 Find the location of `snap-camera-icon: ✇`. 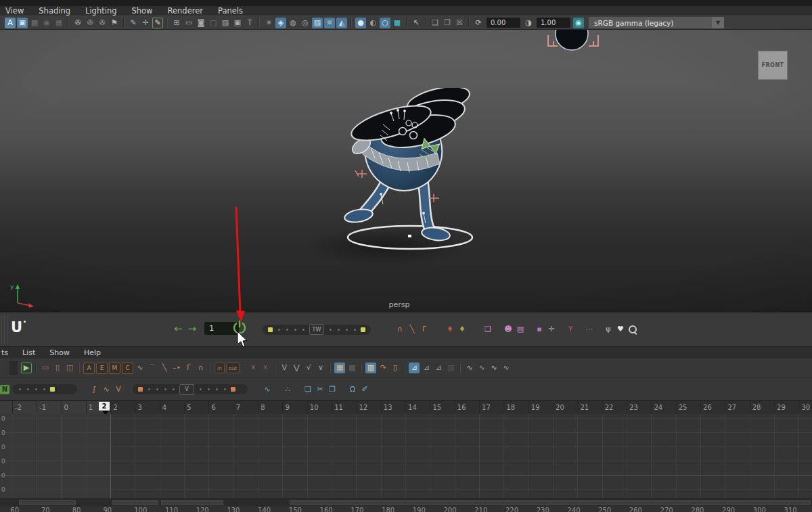

snap-camera-icon: ✇ is located at coordinates (78, 23).